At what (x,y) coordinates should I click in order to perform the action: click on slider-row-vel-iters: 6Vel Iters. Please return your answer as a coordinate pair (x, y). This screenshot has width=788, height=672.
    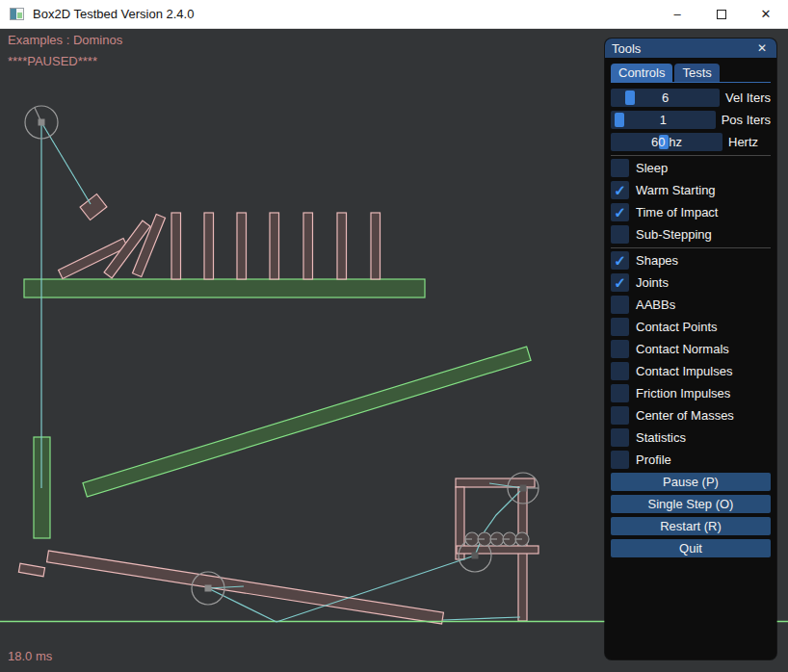
    Looking at the image, I should click on (691, 98).